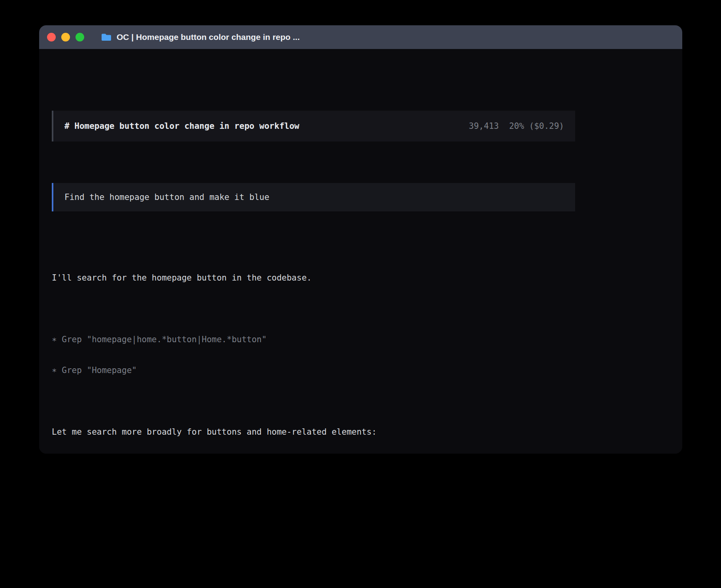 This screenshot has width=721, height=588. What do you see at coordinates (297, 339) in the screenshot?
I see `tool-call-line: ∗ Grep "homepage|home.*button|Home.*butt…` at bounding box center [297, 339].